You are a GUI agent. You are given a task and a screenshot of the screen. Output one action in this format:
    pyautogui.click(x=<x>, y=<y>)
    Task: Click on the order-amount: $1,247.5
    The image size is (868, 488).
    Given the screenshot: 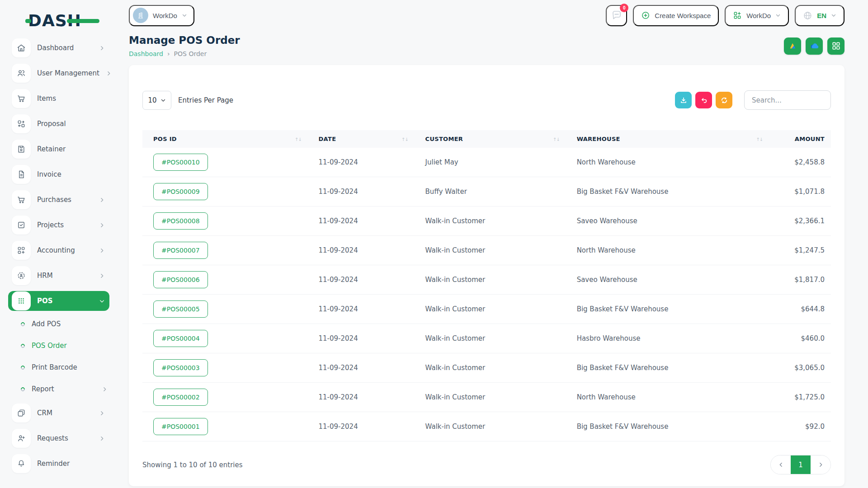 What is the action you would take?
    pyautogui.click(x=800, y=250)
    